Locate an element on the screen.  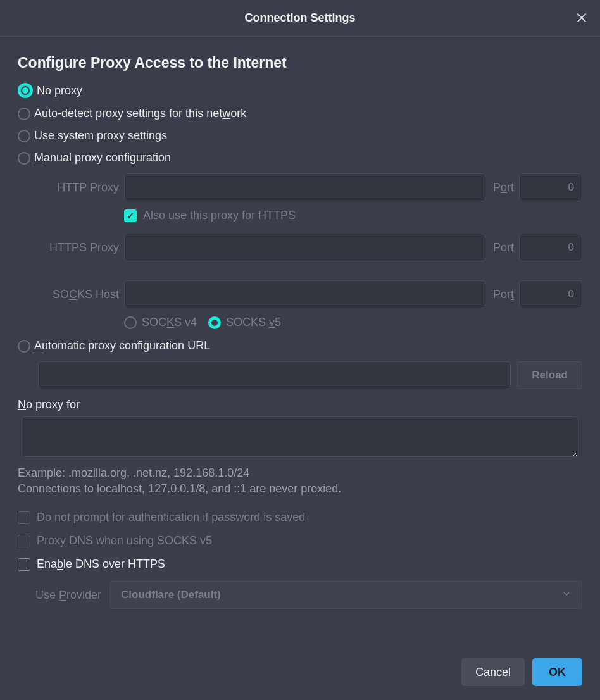
checkbox-label: Proxy DNS when using SOCKS v5 is located at coordinates (124, 541).